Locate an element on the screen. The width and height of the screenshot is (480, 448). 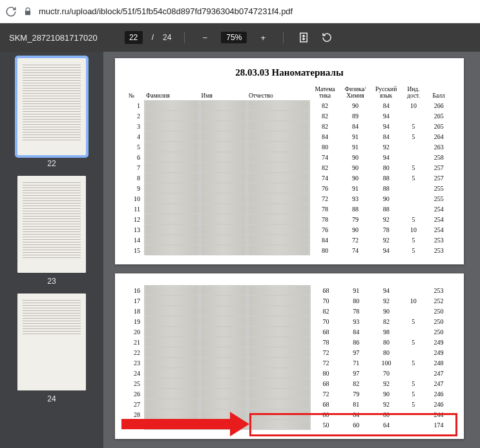
page-total: 24 is located at coordinates (167, 37).